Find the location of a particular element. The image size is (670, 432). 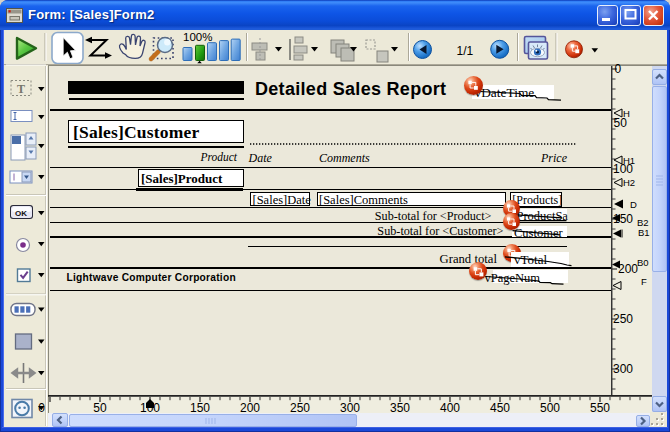

svg-text: 250 is located at coordinates (623, 319).